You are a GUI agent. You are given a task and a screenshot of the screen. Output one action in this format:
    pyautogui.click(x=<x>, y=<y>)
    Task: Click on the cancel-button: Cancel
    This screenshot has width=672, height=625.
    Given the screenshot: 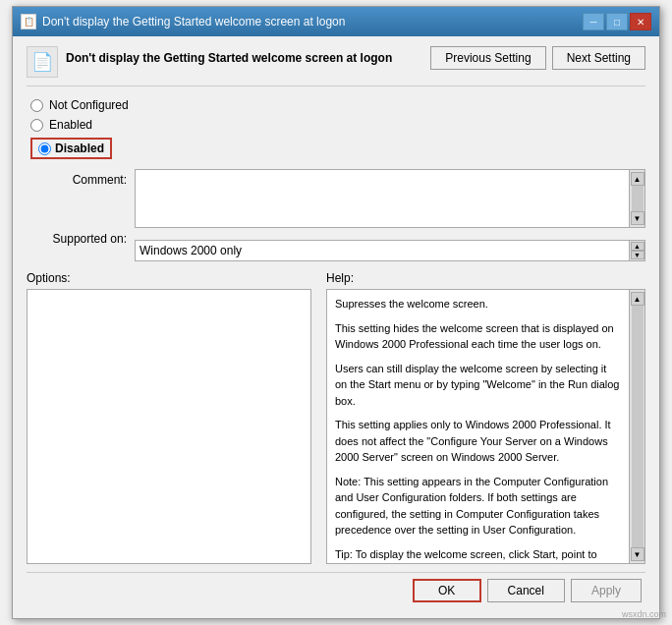 What is the action you would take?
    pyautogui.click(x=527, y=591)
    